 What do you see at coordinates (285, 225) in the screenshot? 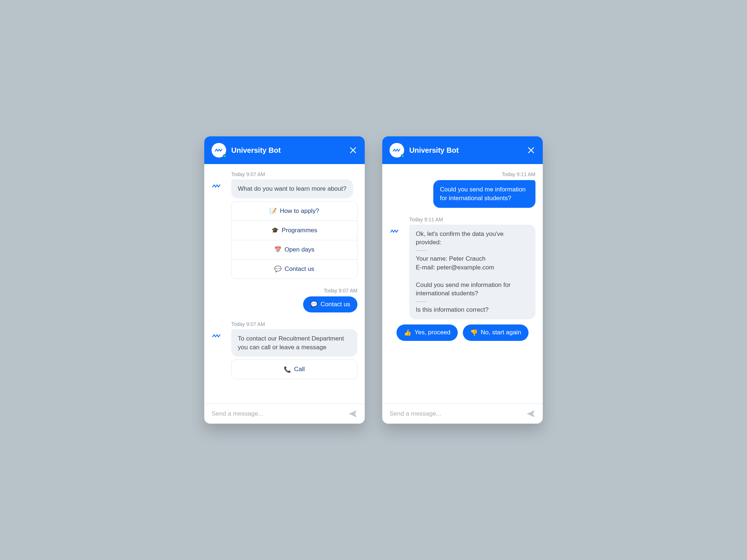
I see `bot-block-1: Today 9:07 AM What do you want to learn …` at bounding box center [285, 225].